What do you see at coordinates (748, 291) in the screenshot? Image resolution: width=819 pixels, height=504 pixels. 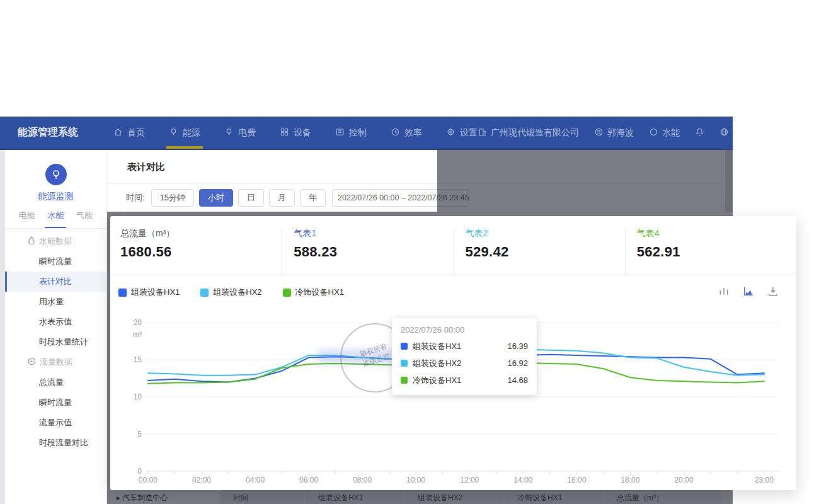 I see `area-chart-icon` at bounding box center [748, 291].